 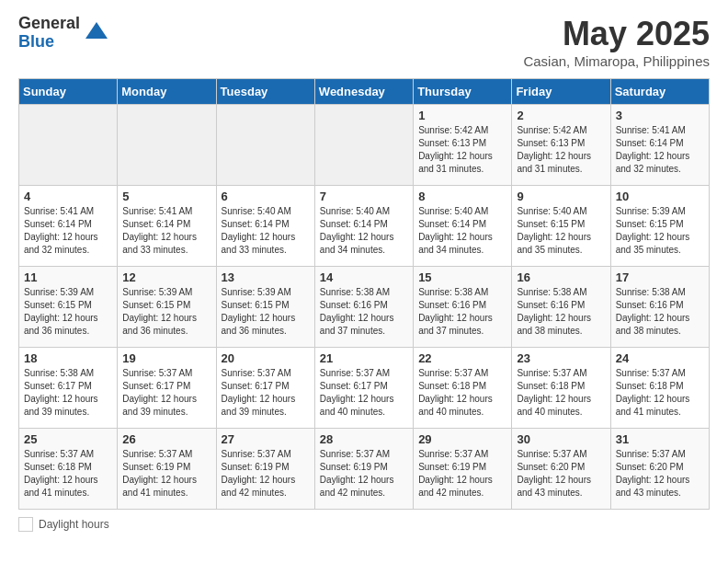 What do you see at coordinates (364, 388) in the screenshot?
I see `calendar-cell: 21Sunrise: 5:37 AM Sunset: 6:17 PM Dayli…` at bounding box center [364, 388].